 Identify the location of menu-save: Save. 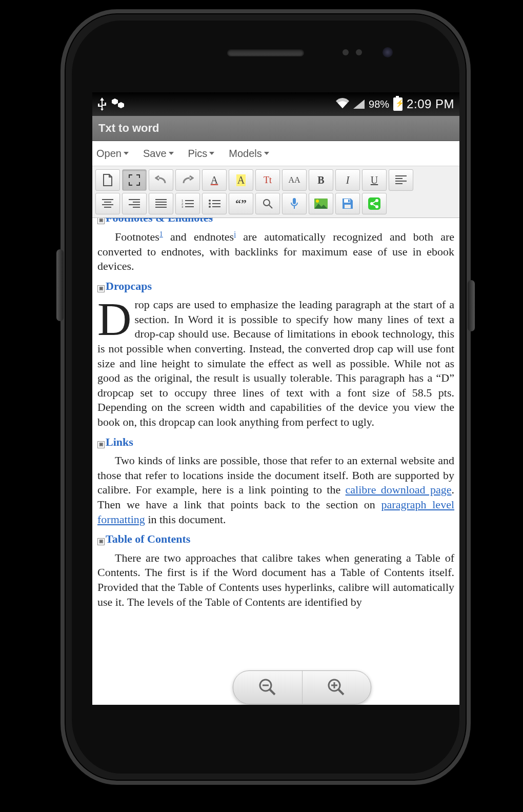
(158, 154).